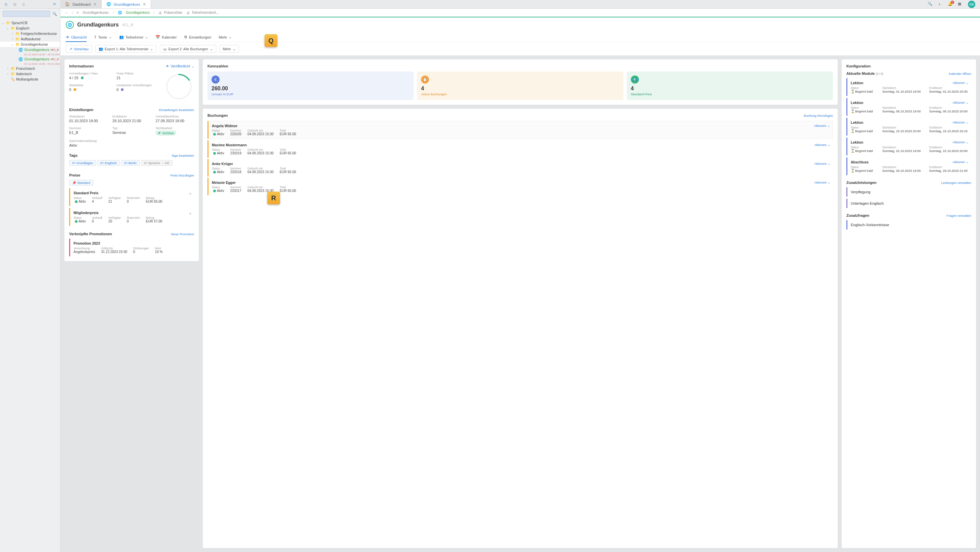 Image resolution: width=980 pixels, height=552 pixels. Describe the element at coordinates (177, 110) in the screenshot. I see `settings-edit-link: Einstellungen bearbeiten` at that location.